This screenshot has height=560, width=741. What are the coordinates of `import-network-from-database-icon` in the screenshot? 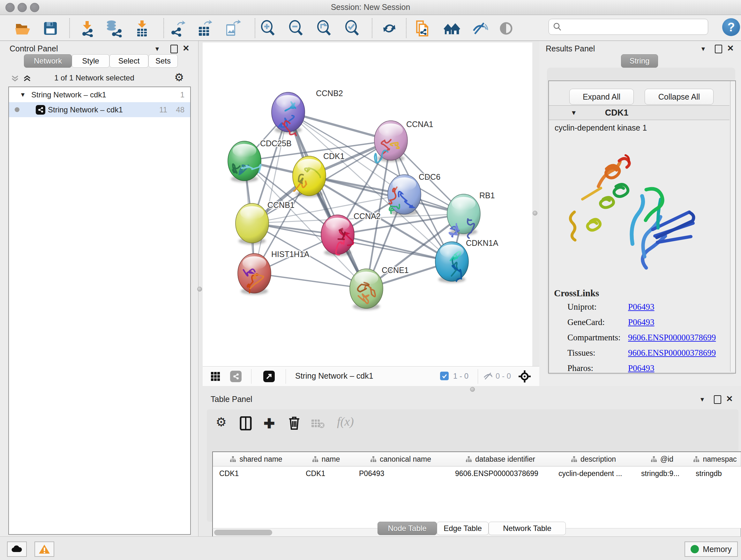 It's located at (113, 28).